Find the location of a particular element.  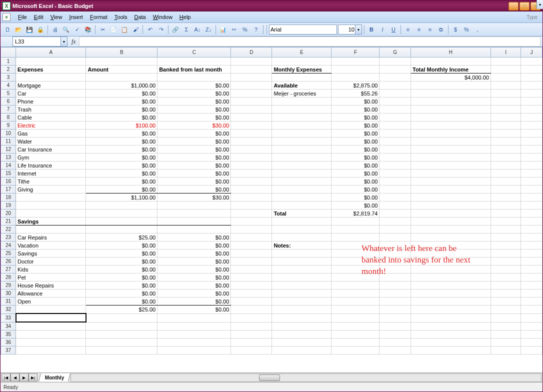

row-header-37: 37 is located at coordinates (8, 350).